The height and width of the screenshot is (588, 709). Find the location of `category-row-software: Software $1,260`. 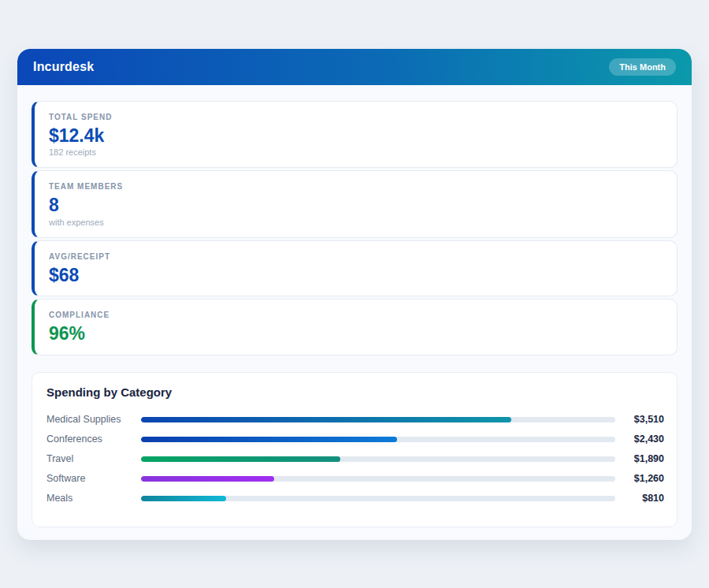

category-row-software: Software $1,260 is located at coordinates (355, 479).